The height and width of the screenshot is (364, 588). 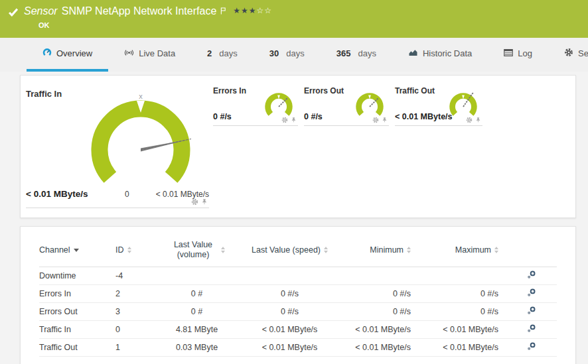 I want to click on gauge-traffic-out: Traffic Out < 0.01 MByte/s, so click(x=439, y=105).